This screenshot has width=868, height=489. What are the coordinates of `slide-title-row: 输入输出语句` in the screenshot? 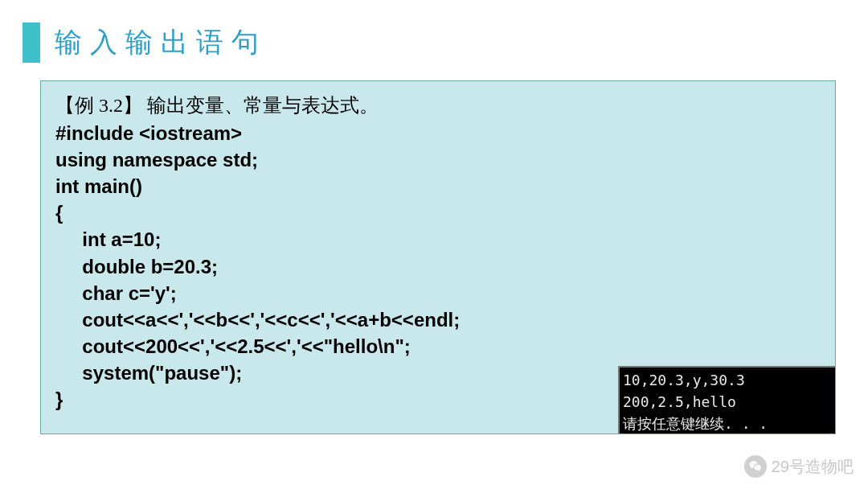 It's located at (434, 31).